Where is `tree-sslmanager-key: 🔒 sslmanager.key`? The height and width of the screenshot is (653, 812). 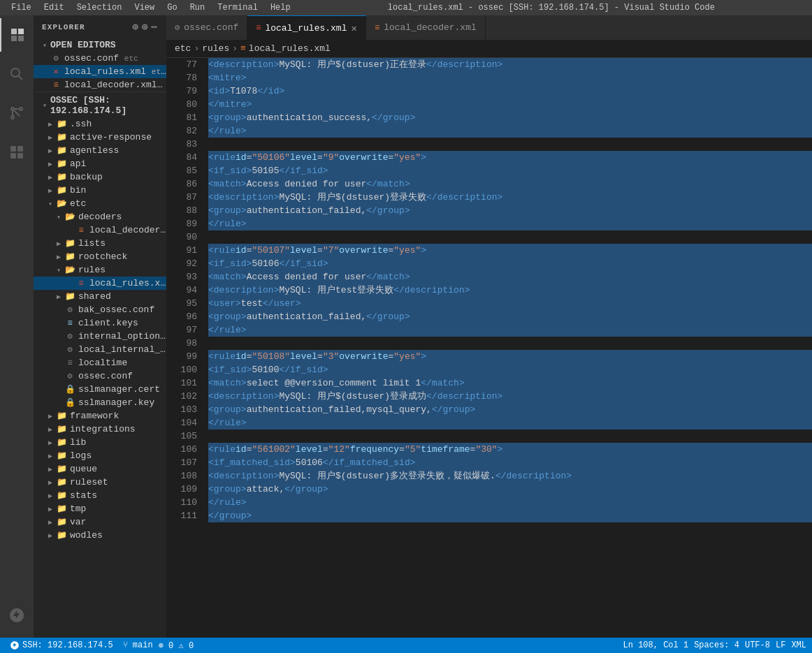 tree-sslmanager-key: 🔒 sslmanager.key is located at coordinates (100, 402).